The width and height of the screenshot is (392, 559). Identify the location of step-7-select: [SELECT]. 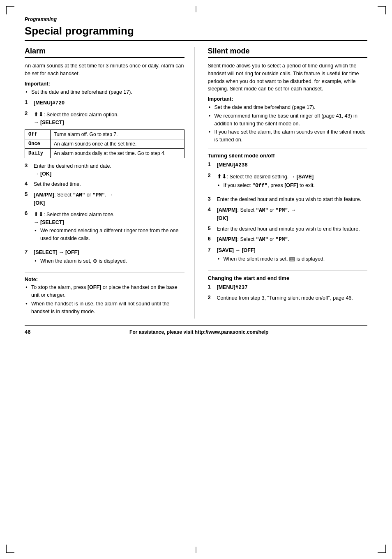
(46, 252).